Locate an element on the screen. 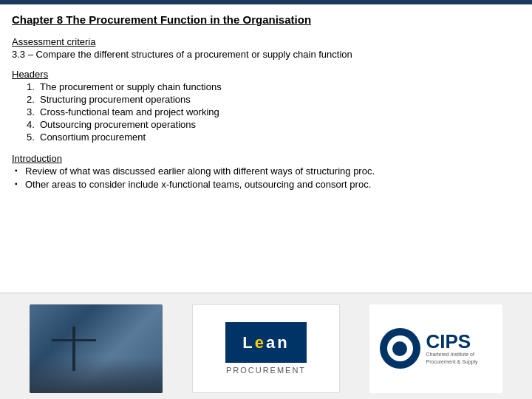 The image size is (532, 399). list-item: 2.Structuring procurement operations is located at coordinates (273, 99).